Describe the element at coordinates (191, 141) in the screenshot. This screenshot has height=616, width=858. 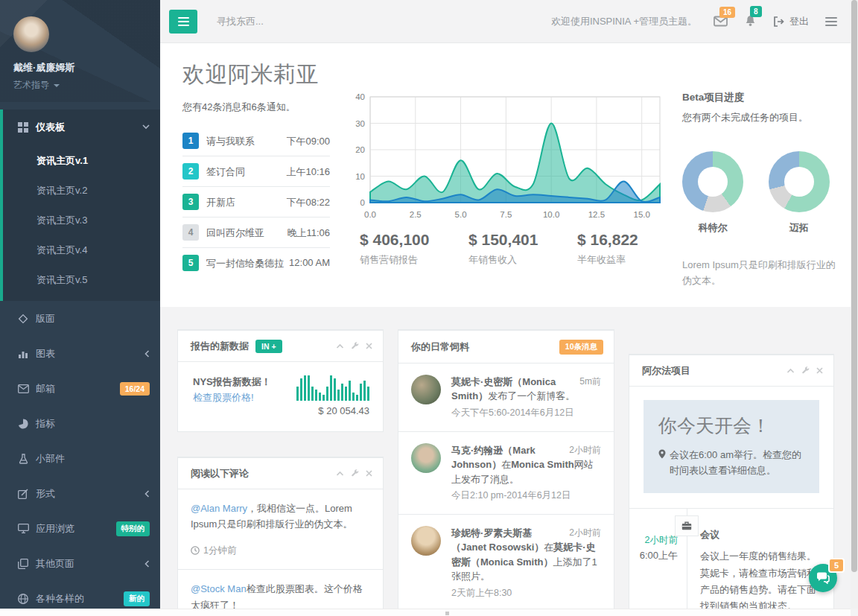
I see `todo-number-badge: 1` at that location.